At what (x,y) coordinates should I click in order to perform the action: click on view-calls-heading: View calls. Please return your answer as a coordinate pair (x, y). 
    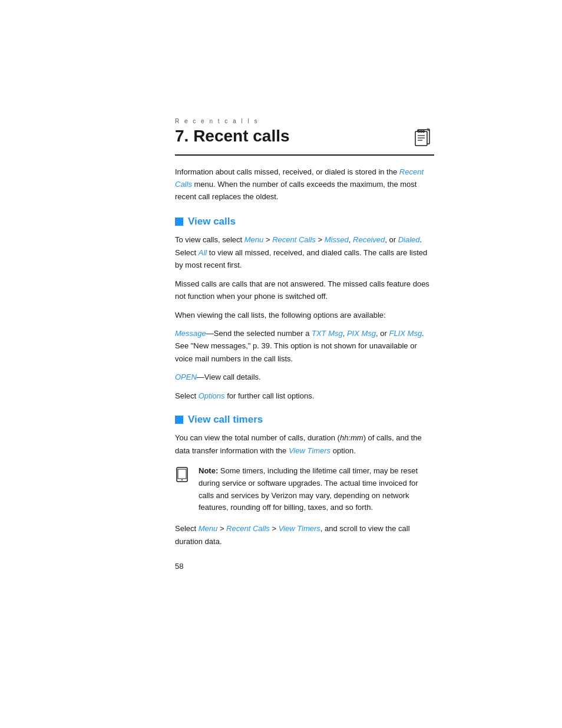
    Looking at the image, I should click on (305, 222).